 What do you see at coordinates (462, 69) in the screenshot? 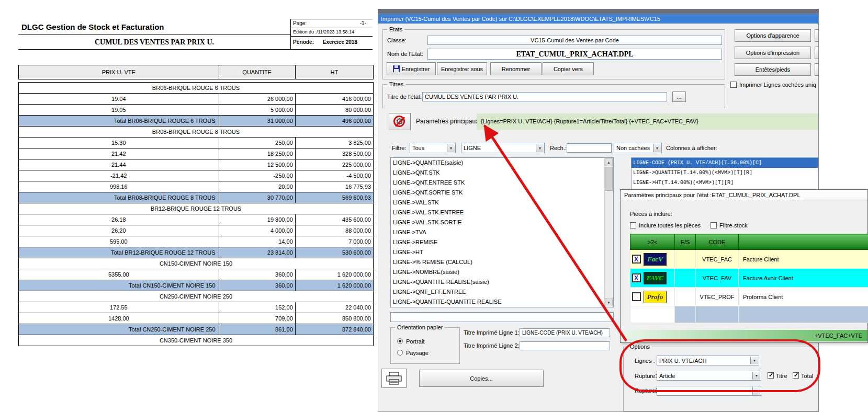
I see `button-label: Enregistrer sous` at bounding box center [462, 69].